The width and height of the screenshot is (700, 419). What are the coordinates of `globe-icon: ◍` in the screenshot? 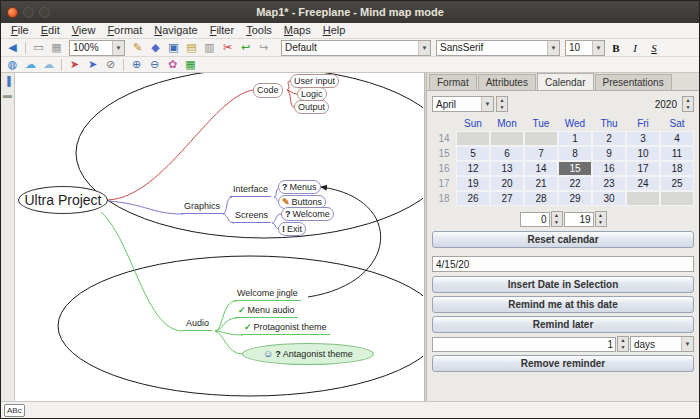 It's located at (12, 64).